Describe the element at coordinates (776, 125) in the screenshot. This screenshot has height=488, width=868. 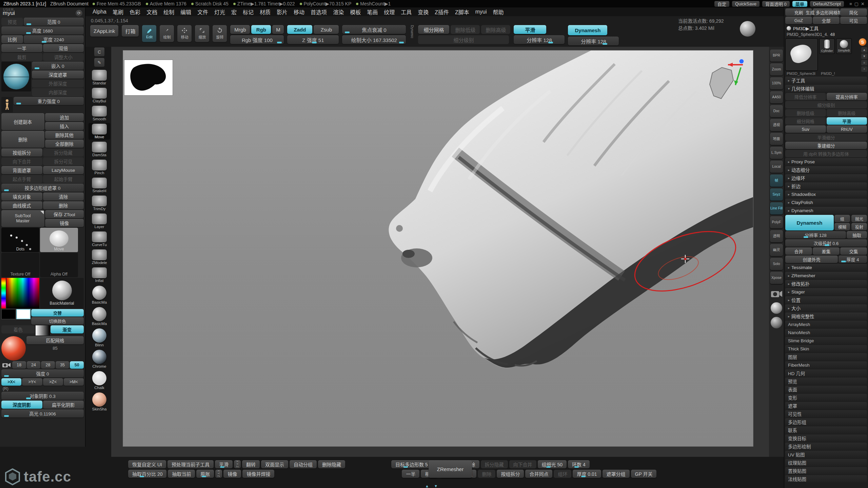
I see `viewport-icon: 透视` at that location.